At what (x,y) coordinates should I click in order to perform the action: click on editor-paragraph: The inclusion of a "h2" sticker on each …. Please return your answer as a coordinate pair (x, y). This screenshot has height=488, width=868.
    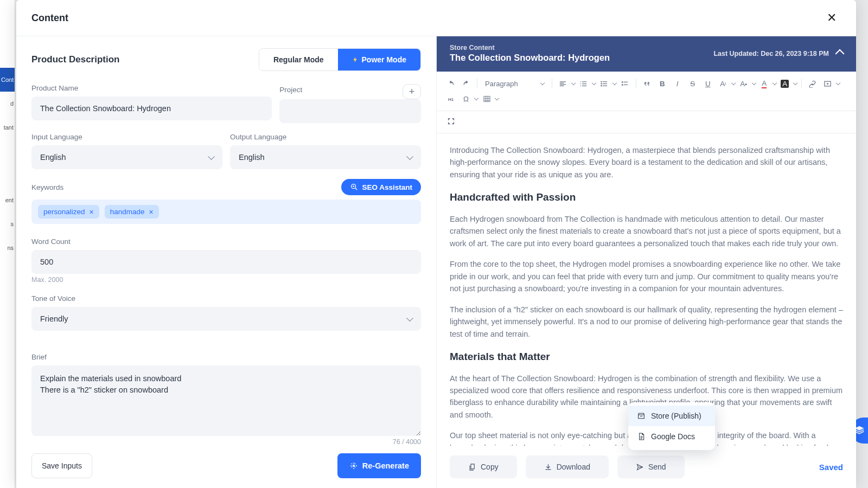
    Looking at the image, I should click on (647, 322).